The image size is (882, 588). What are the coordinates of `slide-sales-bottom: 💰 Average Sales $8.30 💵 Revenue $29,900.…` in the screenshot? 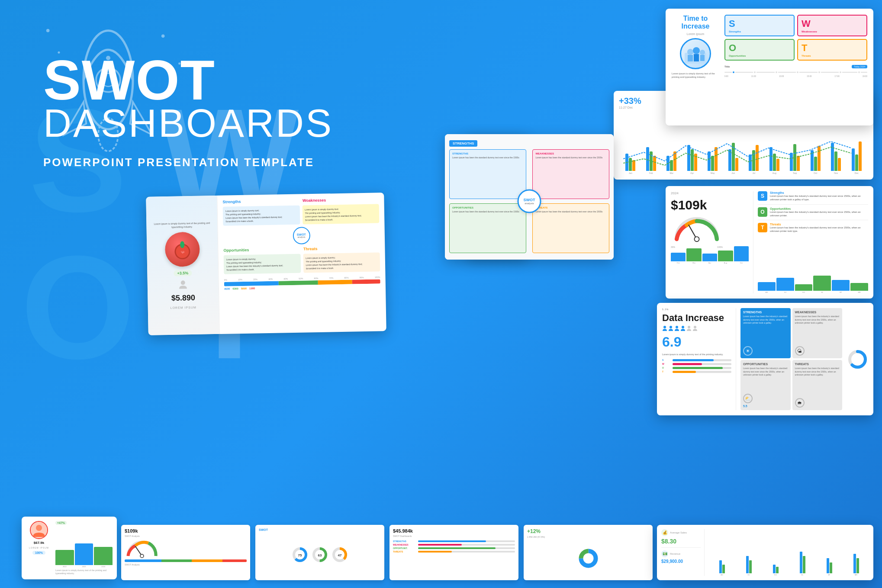 It's located at (765, 553).